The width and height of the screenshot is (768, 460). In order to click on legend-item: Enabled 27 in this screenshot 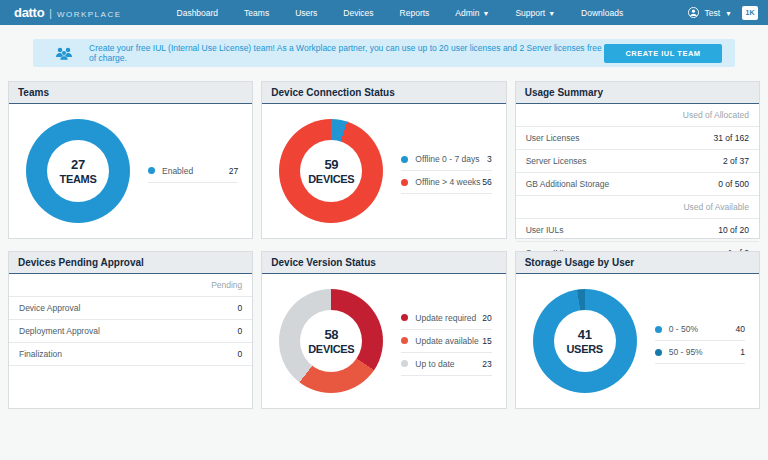, I will do `click(193, 172)`.